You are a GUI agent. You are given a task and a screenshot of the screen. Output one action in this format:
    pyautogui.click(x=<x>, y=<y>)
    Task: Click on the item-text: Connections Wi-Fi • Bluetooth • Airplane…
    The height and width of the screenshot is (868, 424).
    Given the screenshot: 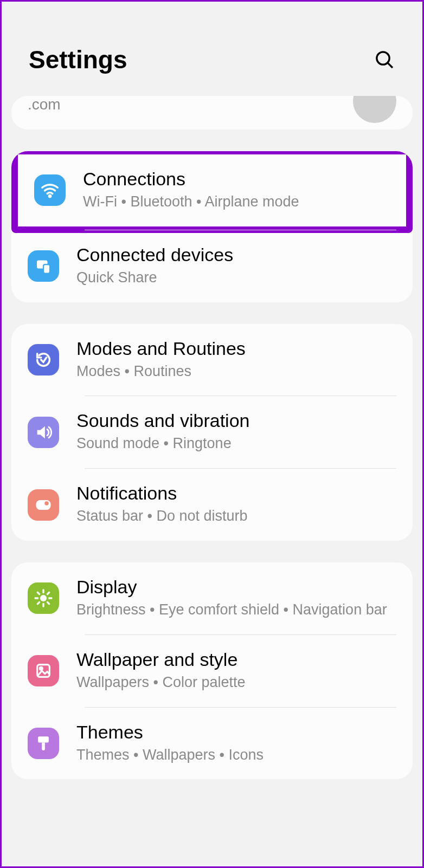 What is the action you would take?
    pyautogui.click(x=236, y=191)
    